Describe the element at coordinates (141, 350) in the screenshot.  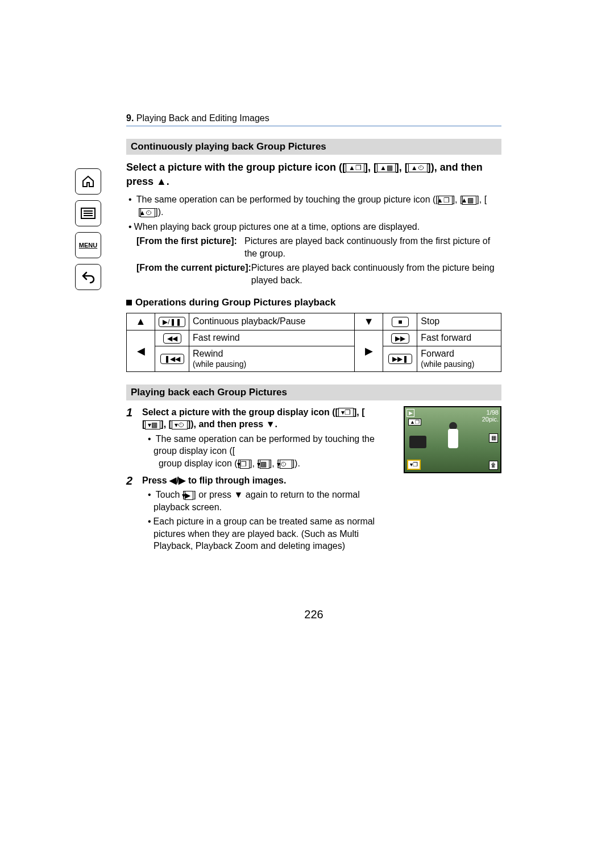
I see `arrow-left: ◀` at that location.